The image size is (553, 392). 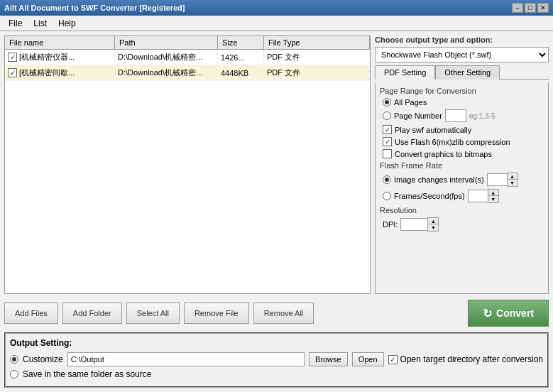 I want to click on radio-fps, so click(x=387, y=196).